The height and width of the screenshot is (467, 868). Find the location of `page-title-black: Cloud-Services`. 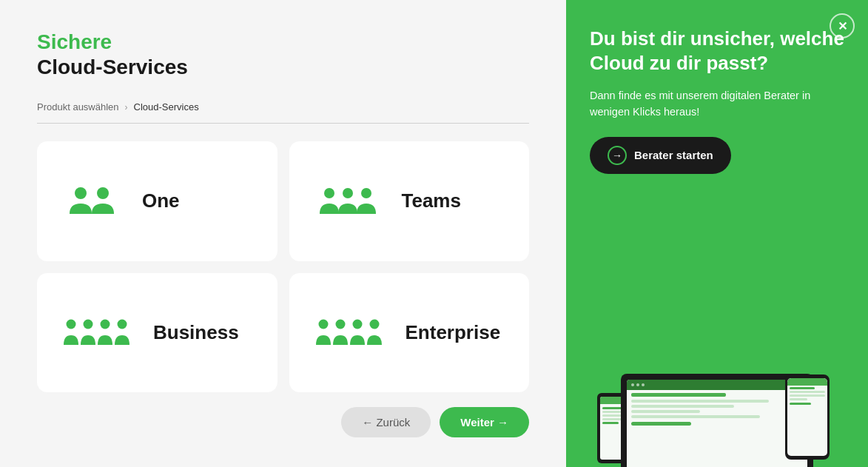

page-title-black: Cloud-Services is located at coordinates (283, 67).